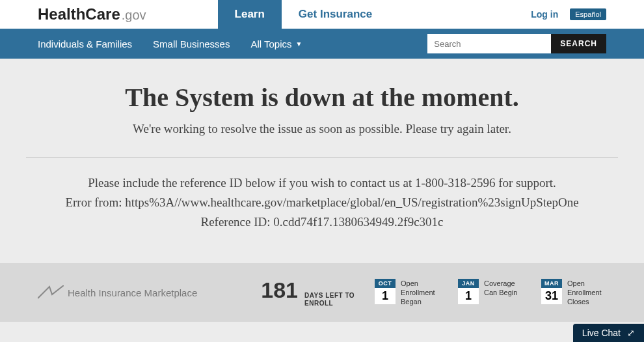 The image size is (644, 342). I want to click on top-right: Log in Español, so click(569, 14).